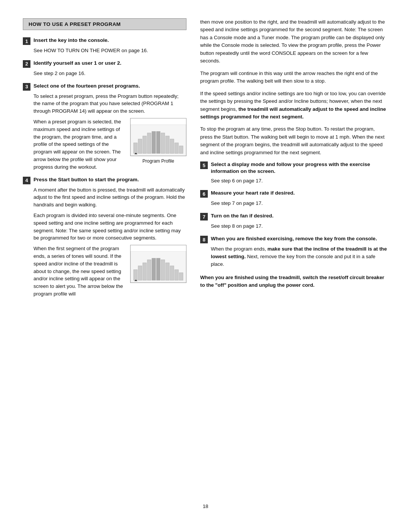 Image resolution: width=411 pixels, height=532 pixels. I want to click on step-1-title: Insert the key into the console., so click(71, 40).